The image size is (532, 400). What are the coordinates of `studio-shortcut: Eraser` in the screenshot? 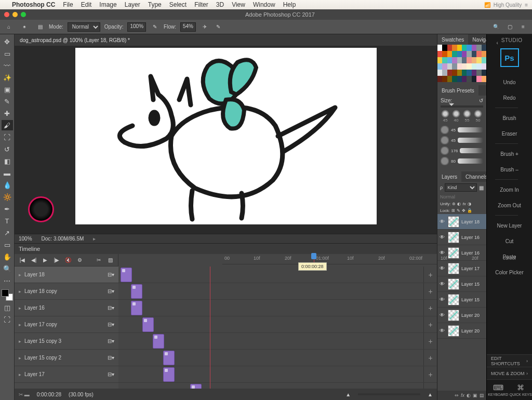 It's located at (509, 134).